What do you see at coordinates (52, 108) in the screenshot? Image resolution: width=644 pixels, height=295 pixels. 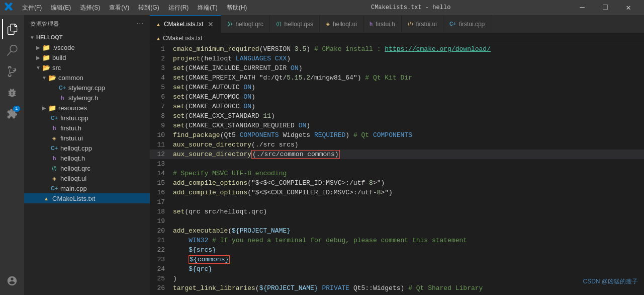 I see `resources-folder-icon: 📁` at bounding box center [52, 108].